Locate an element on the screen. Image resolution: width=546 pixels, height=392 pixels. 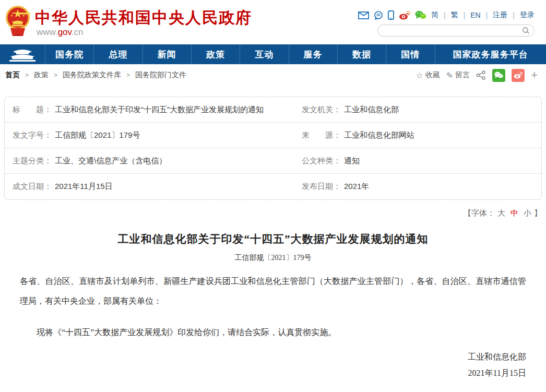
font-bar-prefix: 【字体： is located at coordinates (479, 213).